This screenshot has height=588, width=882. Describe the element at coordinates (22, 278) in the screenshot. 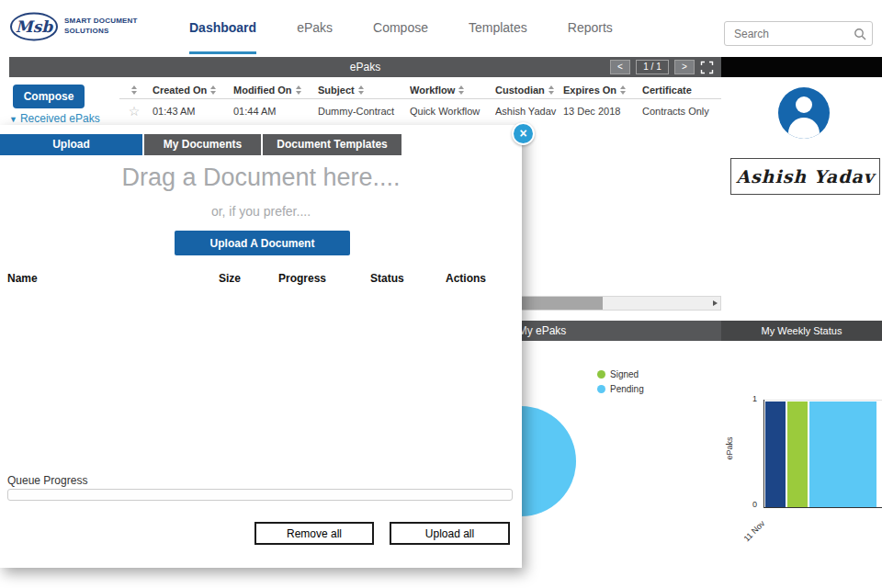

I see `queue-column-name: Name` at that location.